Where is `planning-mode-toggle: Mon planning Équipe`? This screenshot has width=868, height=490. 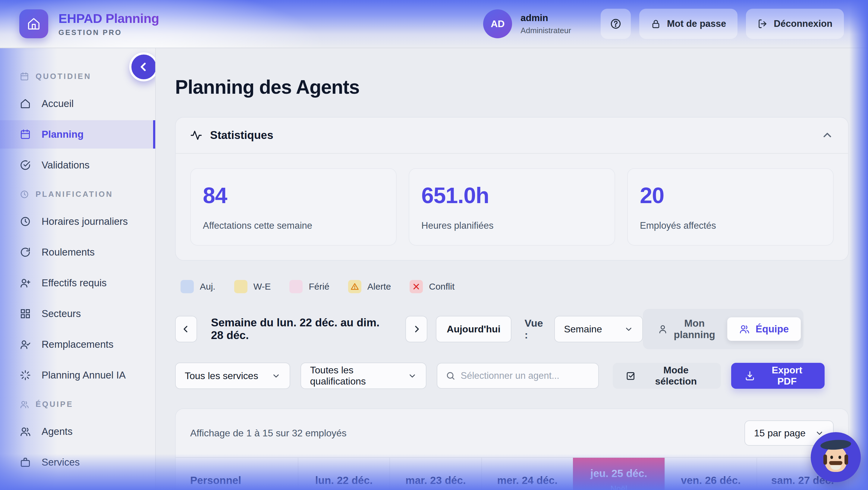
planning-mode-toggle: Mon planning Équipe is located at coordinates (723, 329).